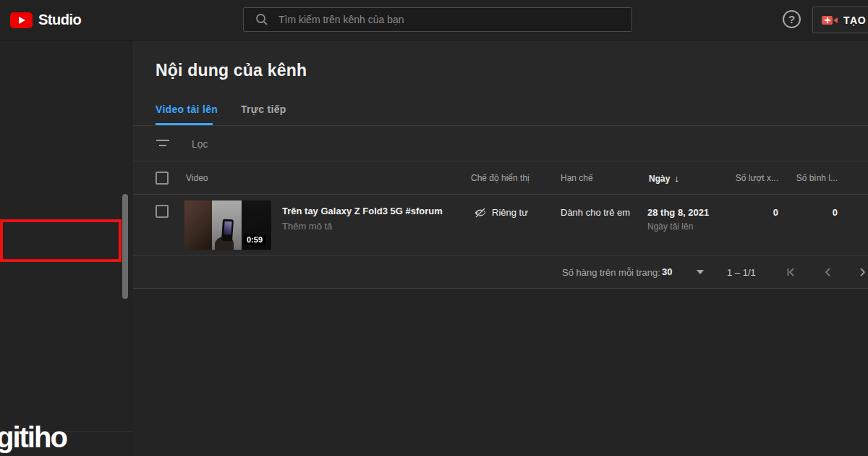 The height and width of the screenshot is (456, 868). I want to click on help-glyph: ?, so click(791, 19).